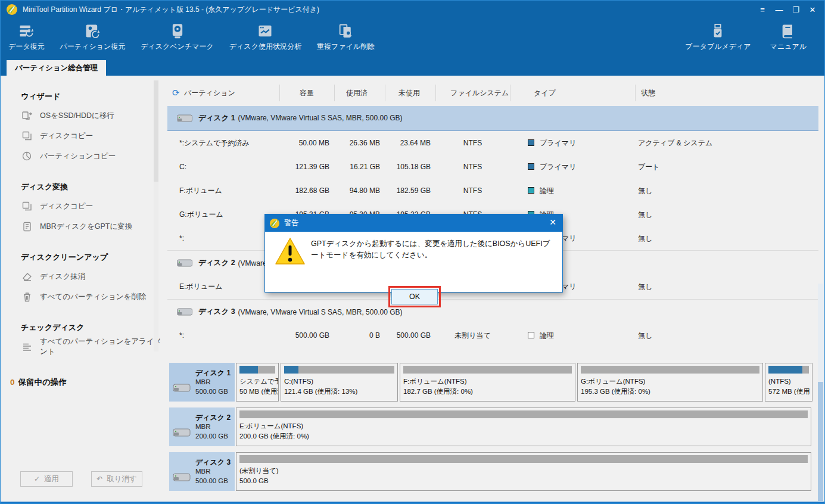 The width and height of the screenshot is (825, 504). Describe the element at coordinates (432, 250) in the screenshot. I see `dialog-message: GPTディスクから起動するには、変更を適用した後にBIOSからUEFIブートモー…` at that location.